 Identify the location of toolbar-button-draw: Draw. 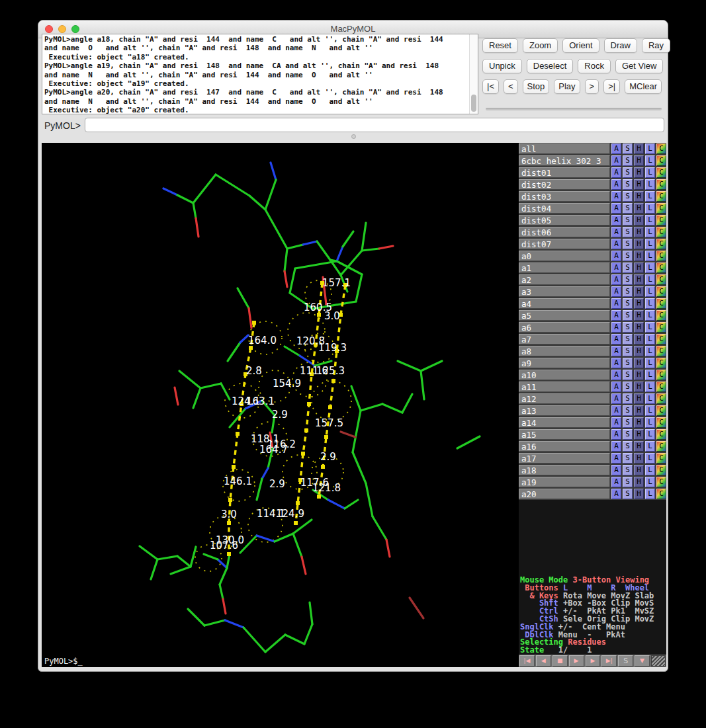
(621, 46).